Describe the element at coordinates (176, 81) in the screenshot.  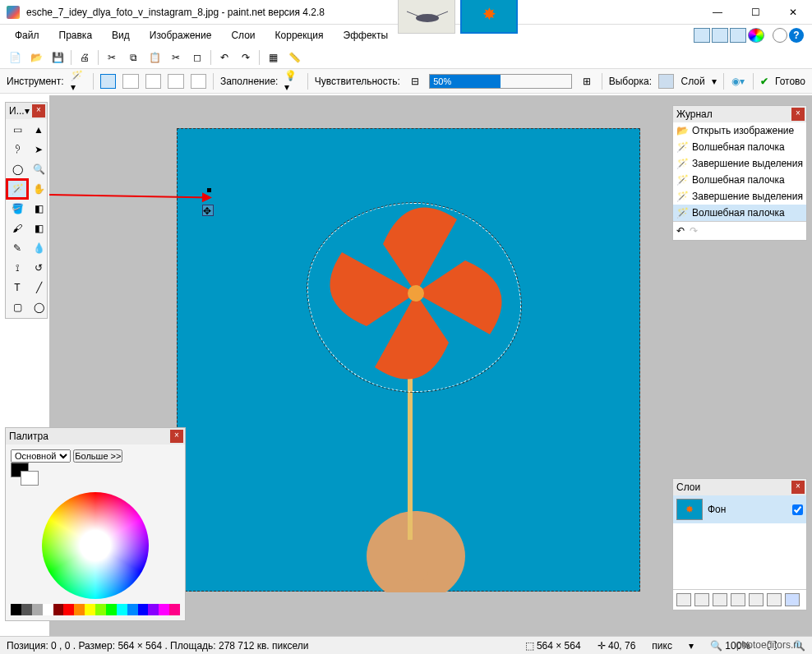
I see `selection-intersect` at that location.